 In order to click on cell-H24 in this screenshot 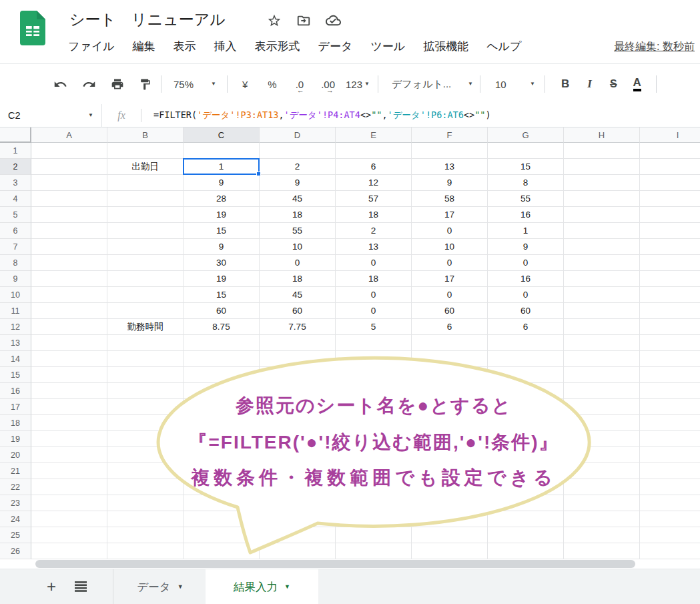, I will do `click(602, 519)`.